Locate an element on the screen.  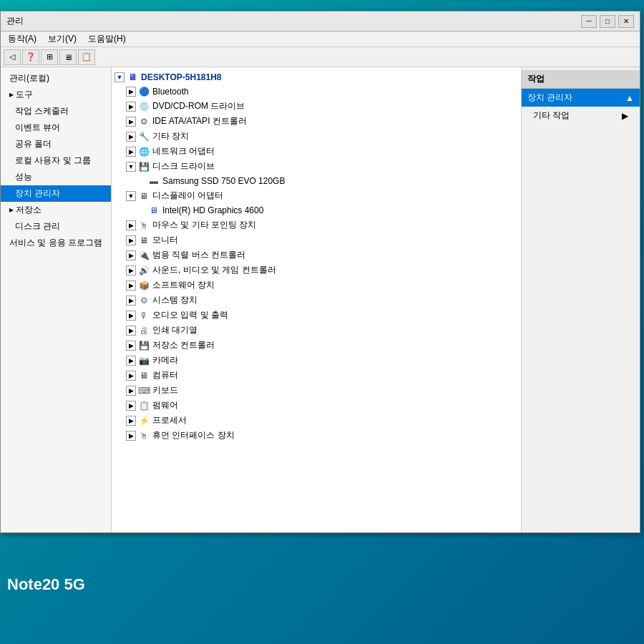
toolbar-btn-3: ⊞ is located at coordinates (49, 57).